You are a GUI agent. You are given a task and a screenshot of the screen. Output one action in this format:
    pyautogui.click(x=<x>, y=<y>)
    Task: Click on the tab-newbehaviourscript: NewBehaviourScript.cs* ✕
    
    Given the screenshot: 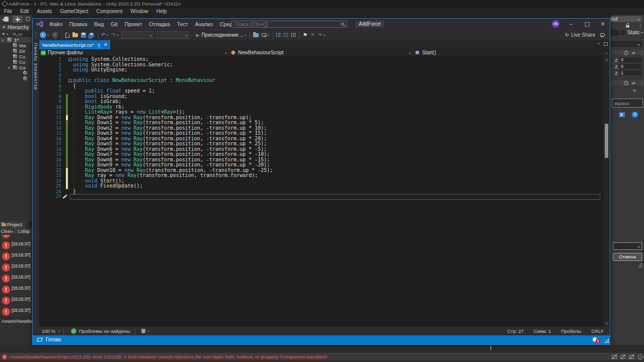 What is the action you would take?
    pyautogui.click(x=74, y=45)
    